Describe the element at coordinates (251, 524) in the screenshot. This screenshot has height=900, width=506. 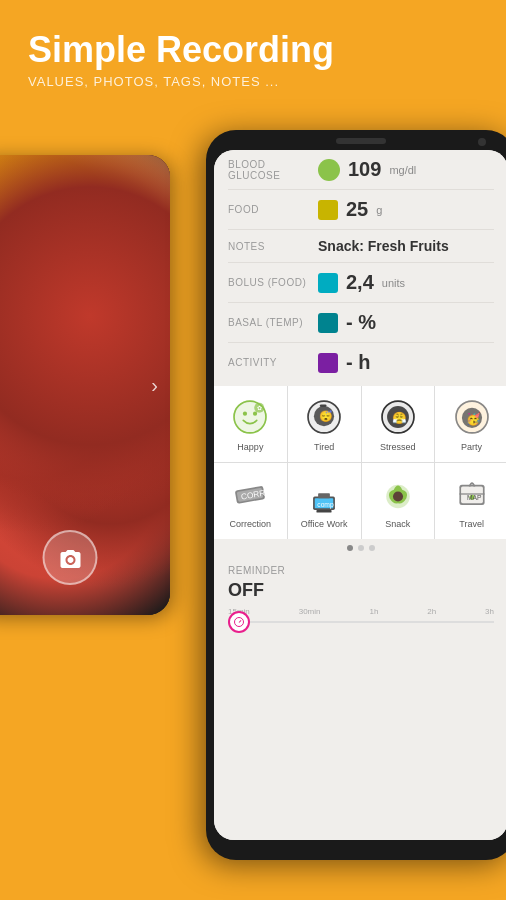
I see `tag-label-correction: Correction` at that location.